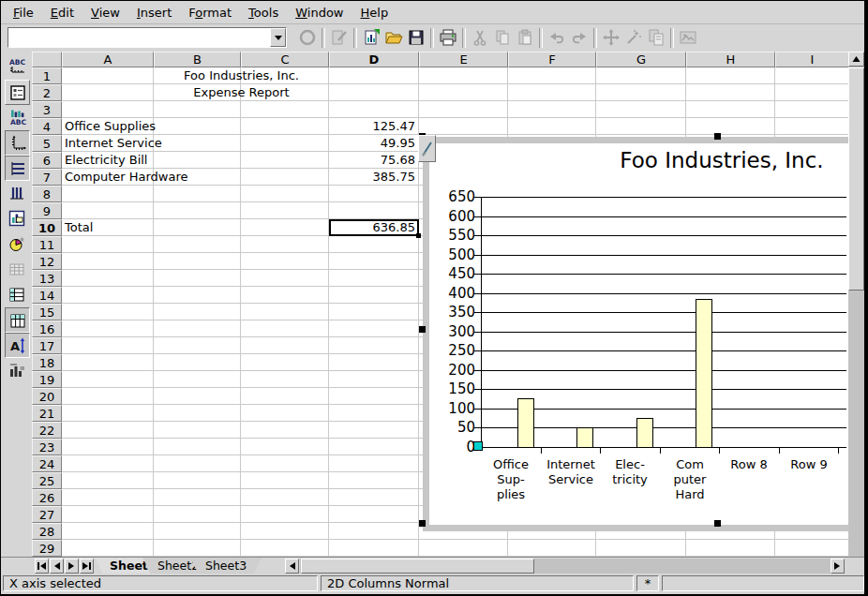  I want to click on horizontal-grid-icon, so click(17, 169).